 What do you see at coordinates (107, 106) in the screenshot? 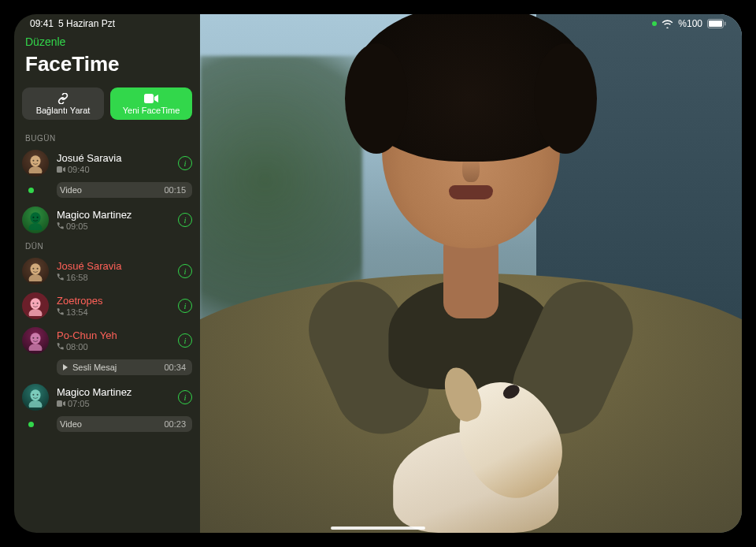
I see `action-buttons: Bağlantı Yarat Yeni FaceTime` at bounding box center [107, 106].